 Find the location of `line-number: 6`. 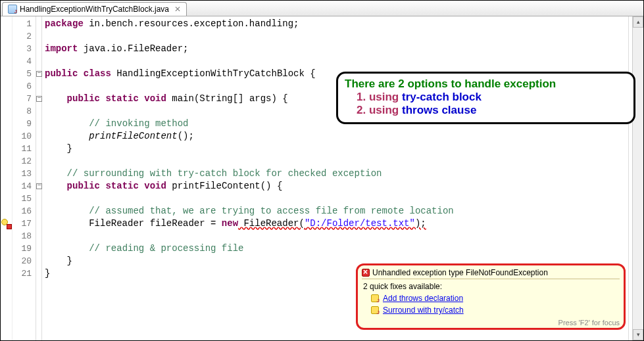

line-number: 6 is located at coordinates (24, 87).